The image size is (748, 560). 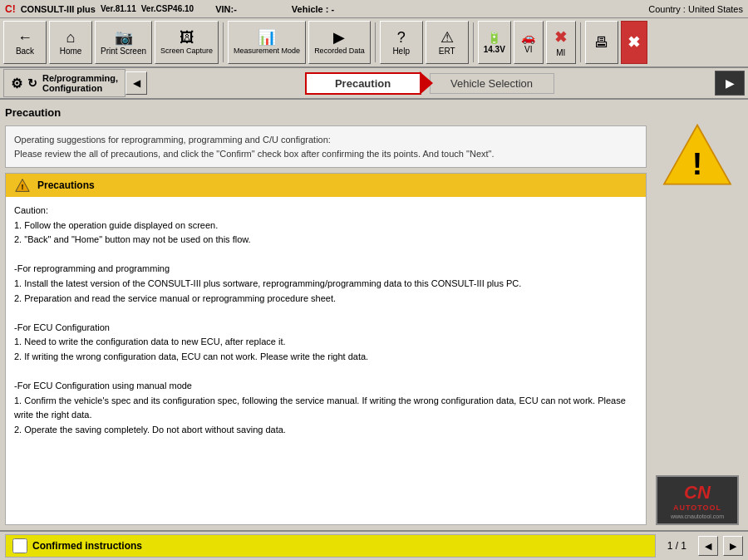 What do you see at coordinates (331, 546) in the screenshot?
I see `confirm-checkbox-area: Confirmed instructions` at bounding box center [331, 546].